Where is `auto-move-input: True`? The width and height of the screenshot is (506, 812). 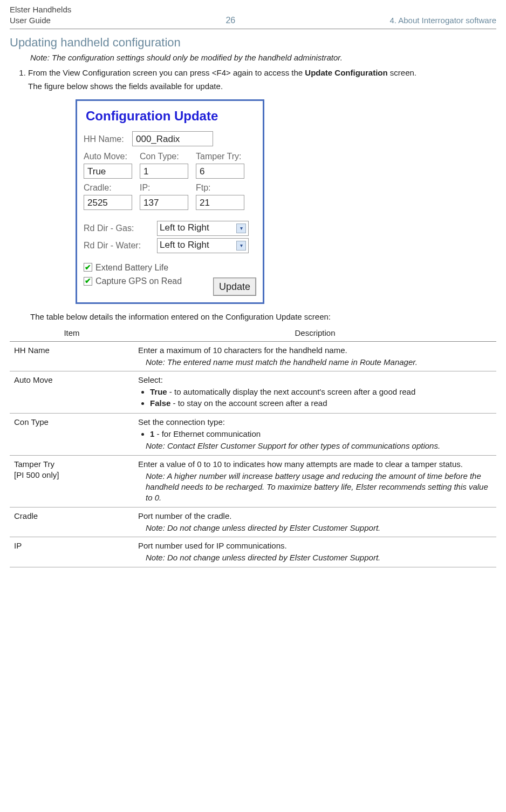 auto-move-input: True is located at coordinates (108, 171).